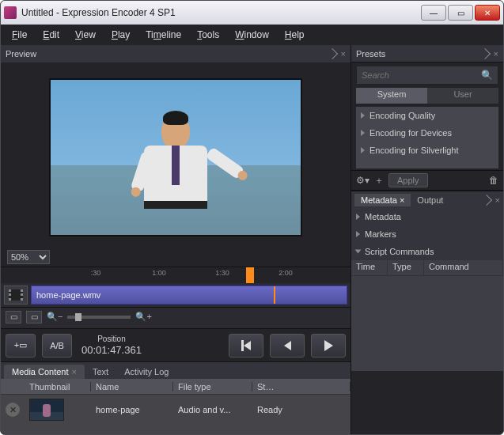 The width and height of the screenshot is (504, 435). I want to click on media-tabs: Media Content× Text Activity Log, so click(176, 370).